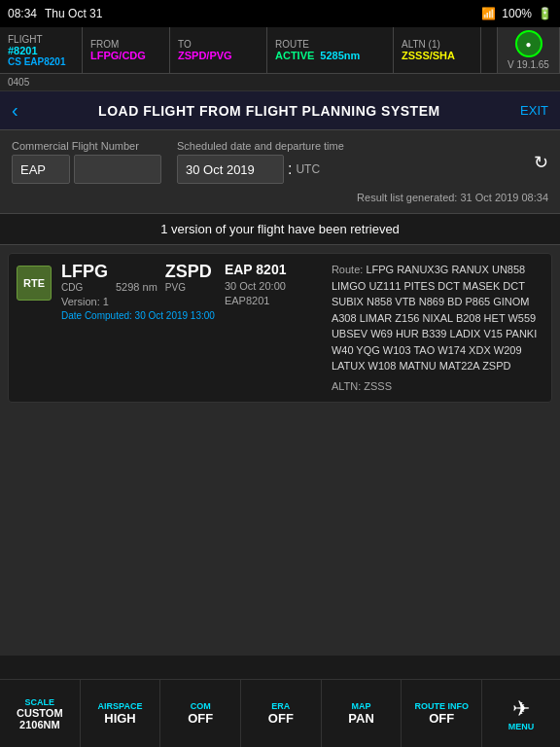 The image size is (560, 747). I want to click on bottom-toolbar: SCALE CUSTOM2106NM AIRSPACE HIGH COM OFF…, so click(280, 713).